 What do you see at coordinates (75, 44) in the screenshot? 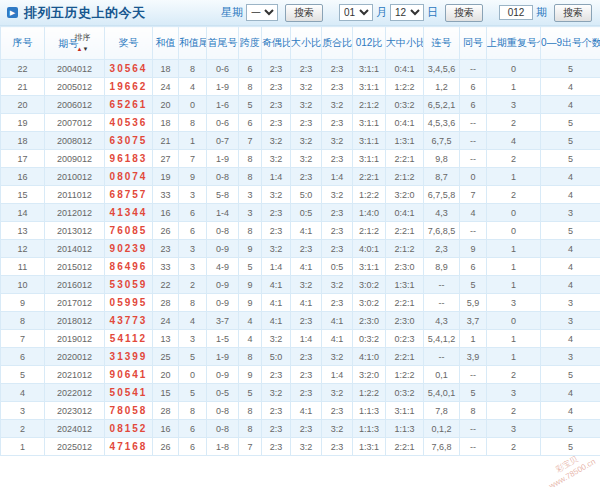
I see `col-header-issue: 期号排序▲▼` at bounding box center [75, 44].